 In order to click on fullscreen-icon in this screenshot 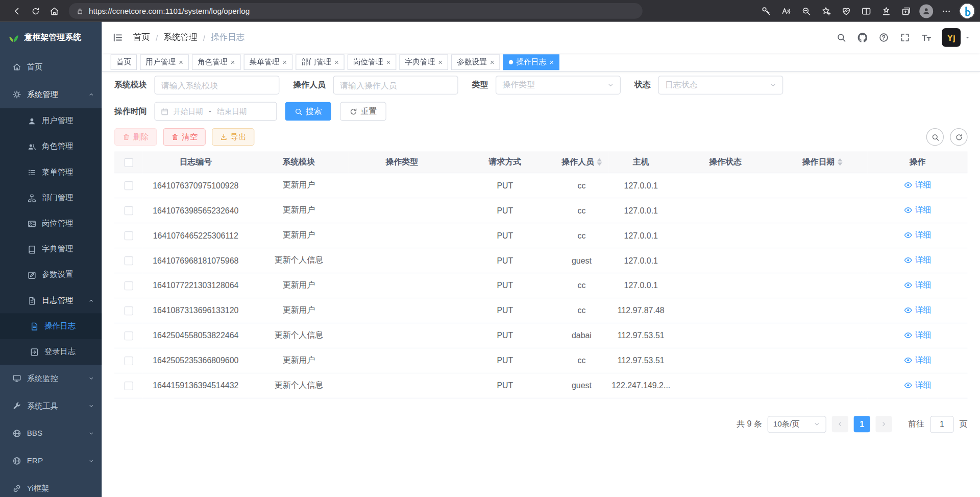, I will do `click(905, 38)`.